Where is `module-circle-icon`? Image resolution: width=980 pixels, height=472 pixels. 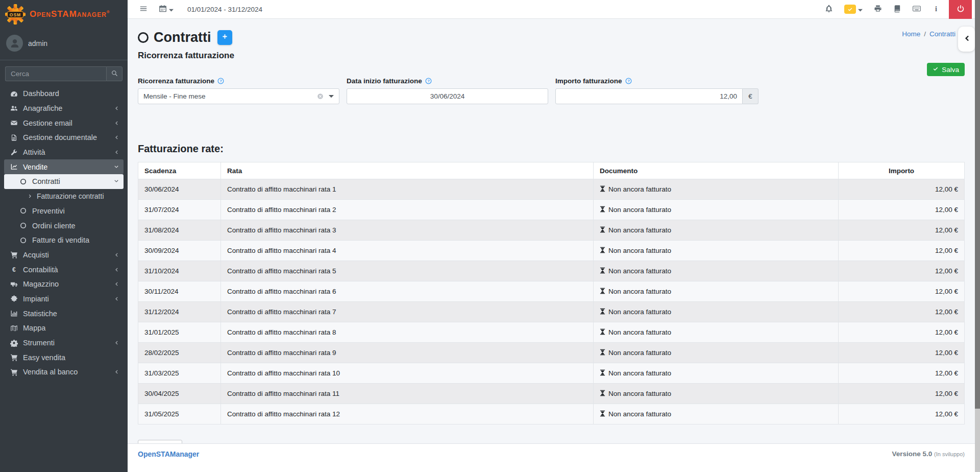 module-circle-icon is located at coordinates (143, 38).